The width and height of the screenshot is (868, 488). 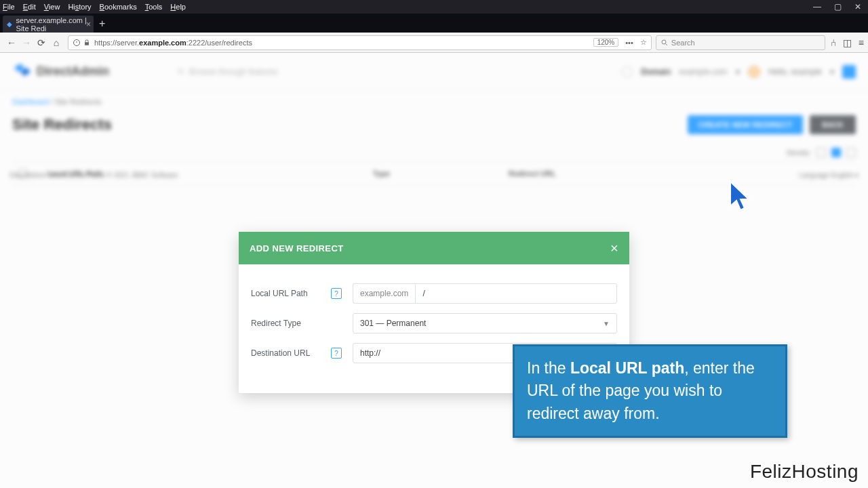 I want to click on density-switch: Density:, so click(x=434, y=152).